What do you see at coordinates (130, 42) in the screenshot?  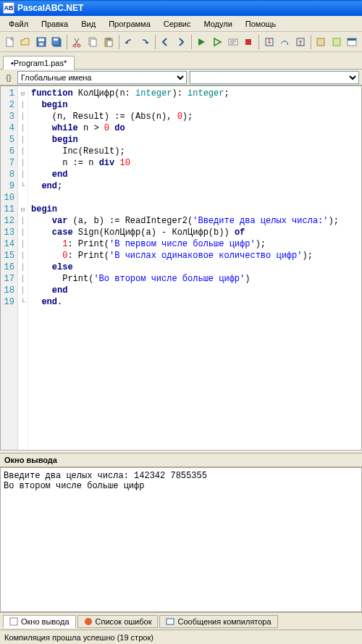 I see `undo-icon` at bounding box center [130, 42].